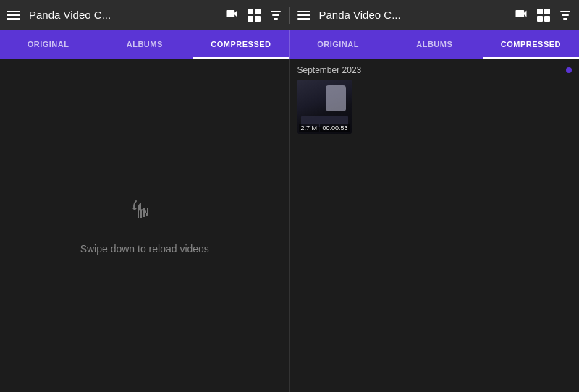  I want to click on video-thumbnail: 2.7 M 00:00:53, so click(324, 107).